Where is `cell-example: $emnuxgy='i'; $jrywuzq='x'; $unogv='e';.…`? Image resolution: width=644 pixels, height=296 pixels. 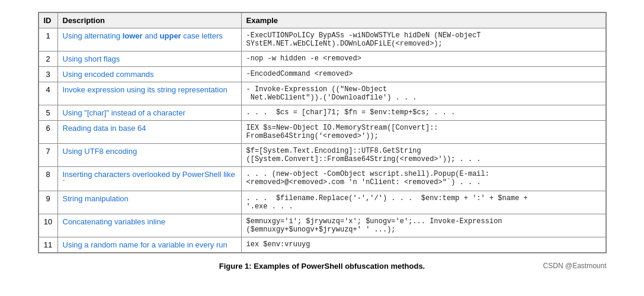 cell-example: $emnuxgy='i'; $jrywuzq='x'; $unogv='e';.… is located at coordinates (423, 226).